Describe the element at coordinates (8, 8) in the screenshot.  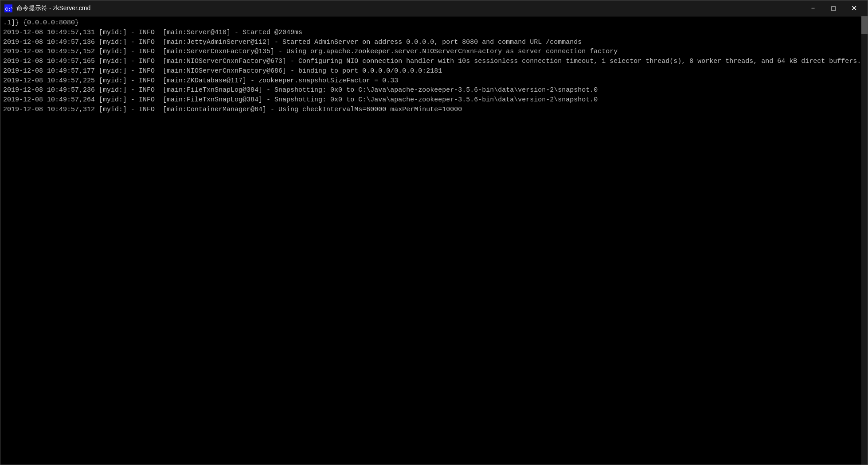
I see `cmd-icon: C:\` at that location.